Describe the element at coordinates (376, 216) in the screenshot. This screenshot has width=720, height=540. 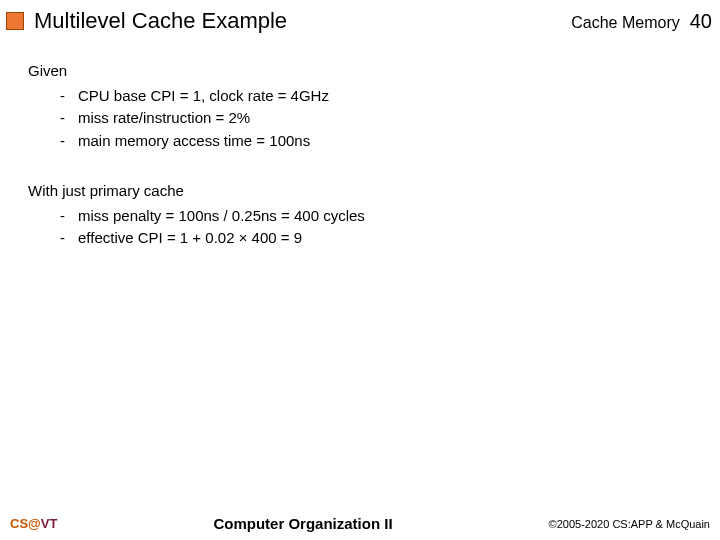
I see `list-item: - miss penalty = 100ns / 0.25ns = 400 cy…` at that location.